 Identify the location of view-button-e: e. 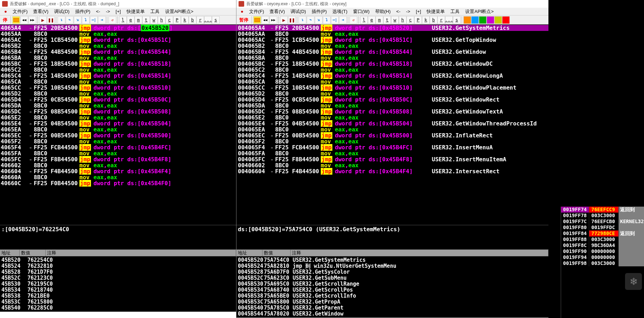
(372, 20).